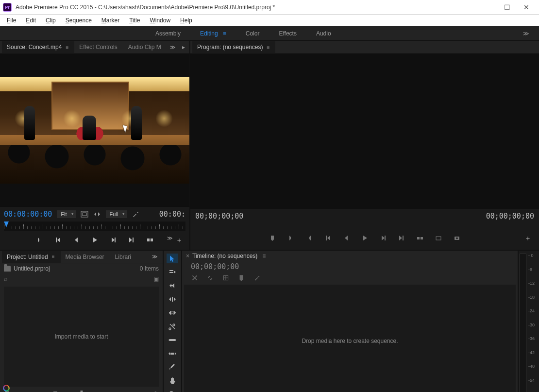 This screenshot has height=392, width=539. What do you see at coordinates (226, 278) in the screenshot?
I see `add-marker-timeline-icon` at bounding box center [226, 278].